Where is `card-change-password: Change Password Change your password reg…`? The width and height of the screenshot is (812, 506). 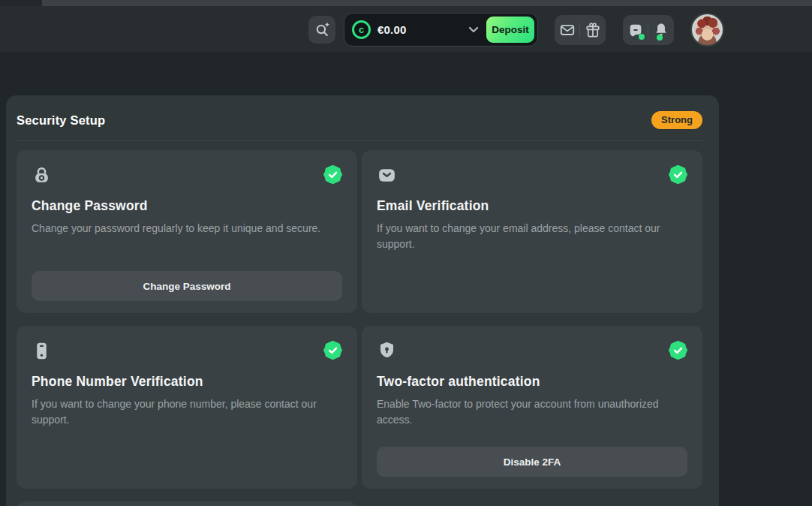
card-change-password: Change Password Change your password reg… is located at coordinates (187, 231).